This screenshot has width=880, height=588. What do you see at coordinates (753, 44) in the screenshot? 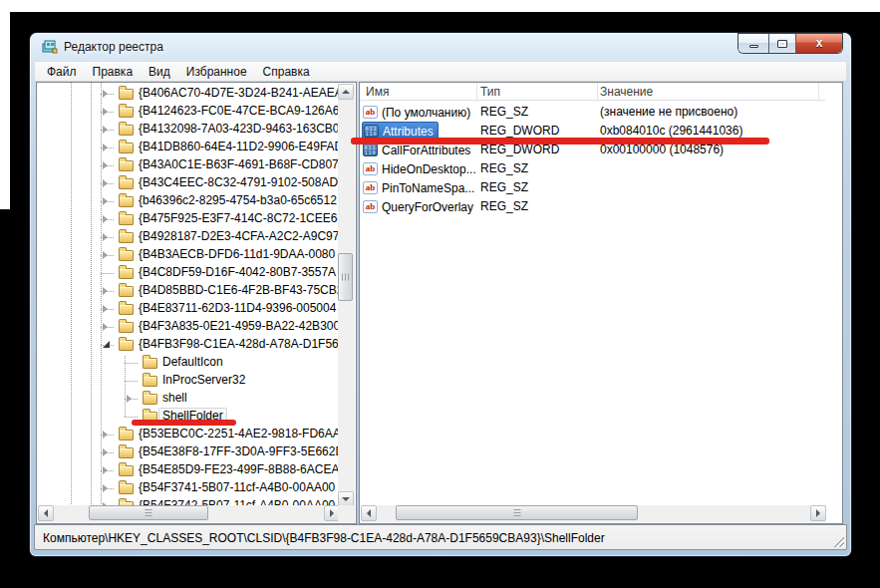
I see `minimize-button` at bounding box center [753, 44].